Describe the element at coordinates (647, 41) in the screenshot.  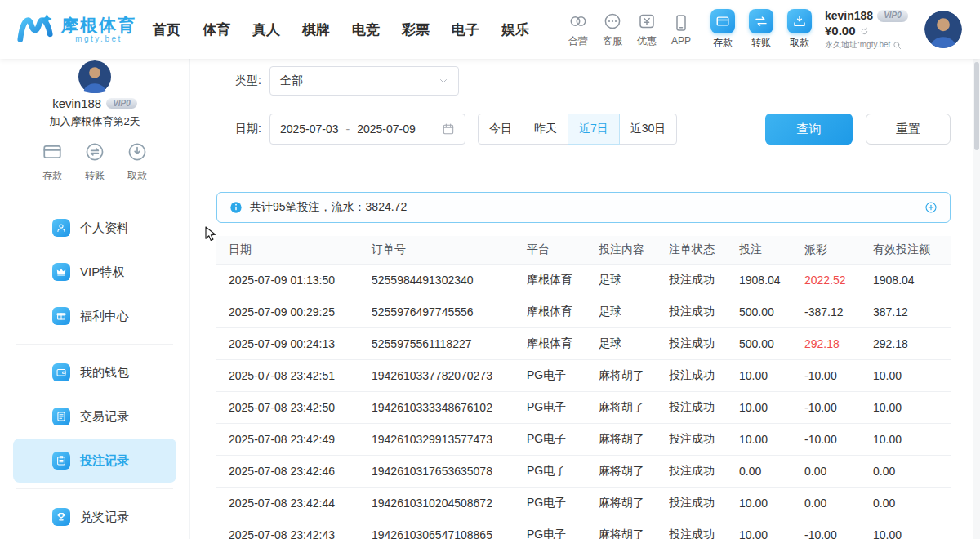
I see `promo-label: 优惠` at that location.